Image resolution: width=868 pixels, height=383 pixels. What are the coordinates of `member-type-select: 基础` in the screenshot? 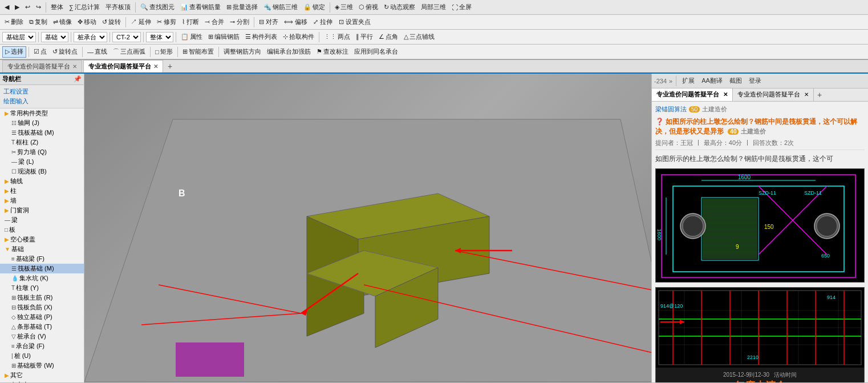 It's located at (55, 37).